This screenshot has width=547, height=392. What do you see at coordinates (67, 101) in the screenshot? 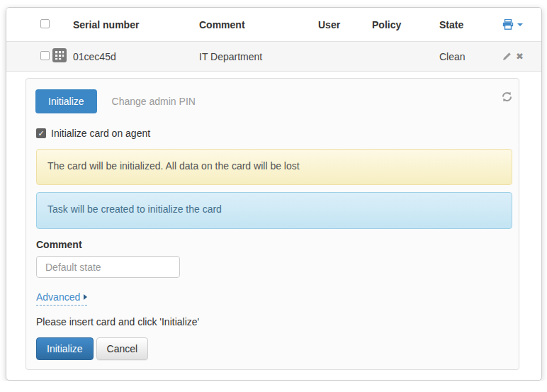
I see `tab-initialize: Initialize` at bounding box center [67, 101].